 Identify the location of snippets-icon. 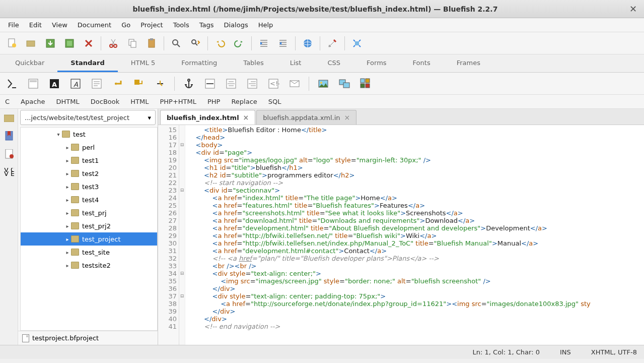
(9, 154).